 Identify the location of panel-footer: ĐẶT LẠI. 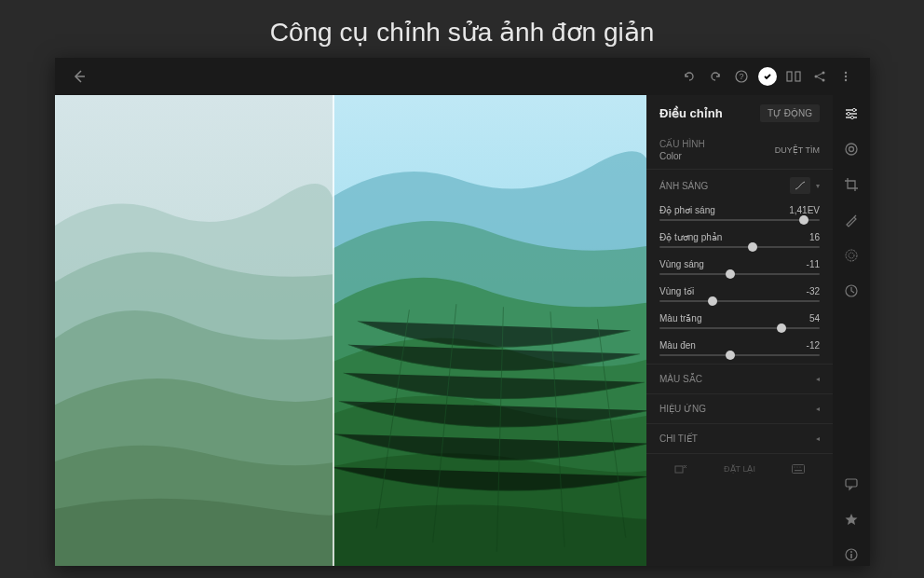
(740, 468).